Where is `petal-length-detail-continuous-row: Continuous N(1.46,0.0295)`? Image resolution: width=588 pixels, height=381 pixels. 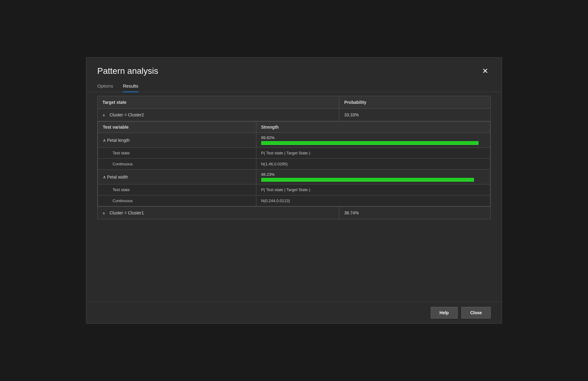
petal-length-detail-continuous-row: Continuous N(1.46,0.0295) is located at coordinates (294, 164).